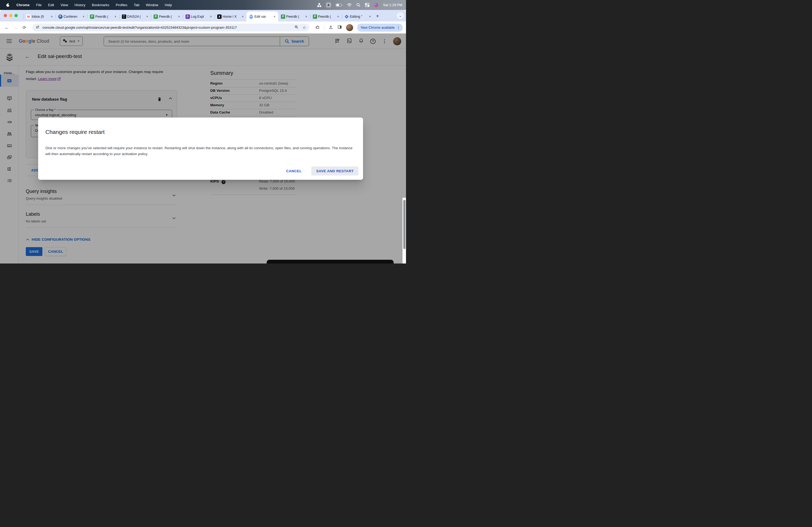 The height and width of the screenshot is (527, 812). I want to click on dais-icon: DAIS, so click(124, 17).